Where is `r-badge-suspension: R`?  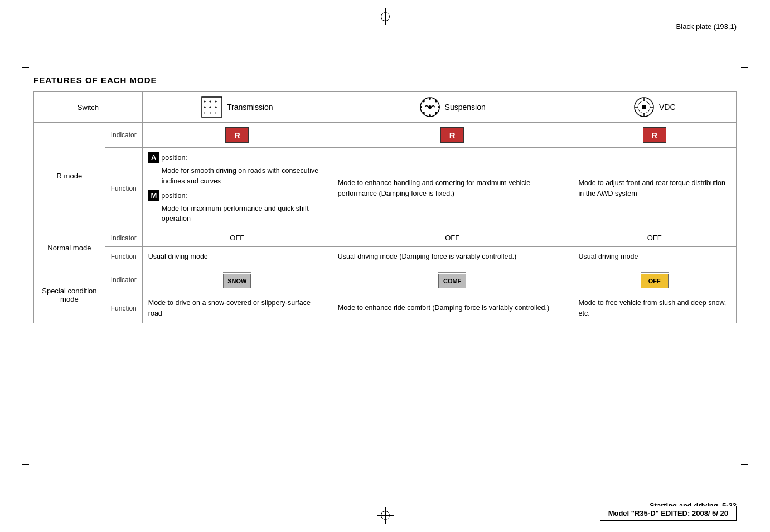
r-badge-suspension: R is located at coordinates (452, 135).